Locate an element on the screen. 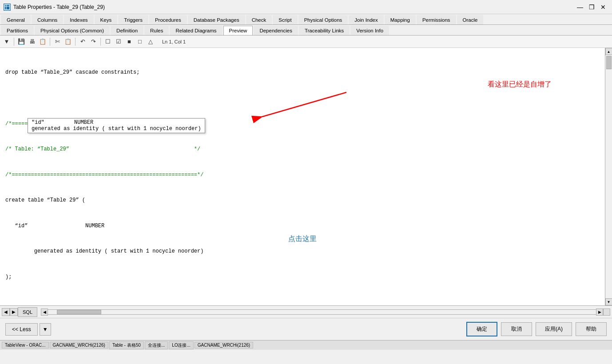  code-line-4: /* Table: “Table_29” */ is located at coordinates (302, 149).